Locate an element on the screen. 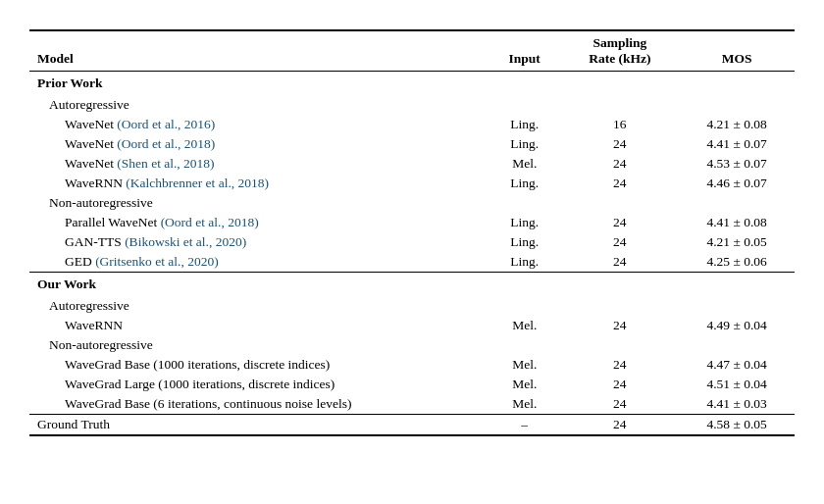  autoregressive-header-2: Autoregressive is located at coordinates (412, 306).